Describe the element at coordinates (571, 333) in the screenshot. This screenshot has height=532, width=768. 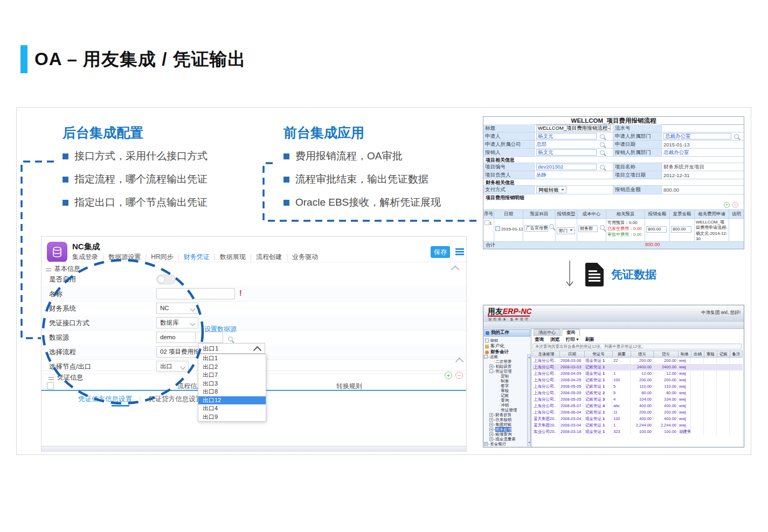
I see `erp-tab: 查询` at that location.